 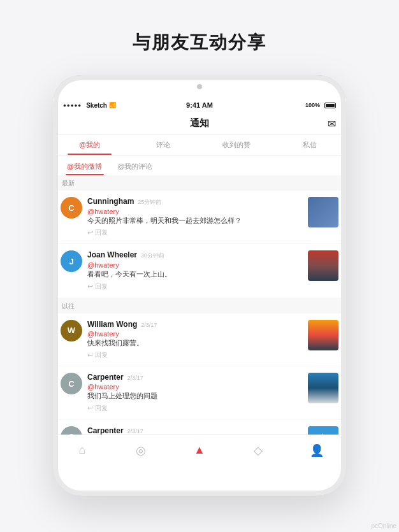 What do you see at coordinates (195, 217) in the screenshot?
I see `feed-content: Cunningham 25分钟前 @hwatery 今天的照片非常棒，明天和我一…` at bounding box center [195, 217].